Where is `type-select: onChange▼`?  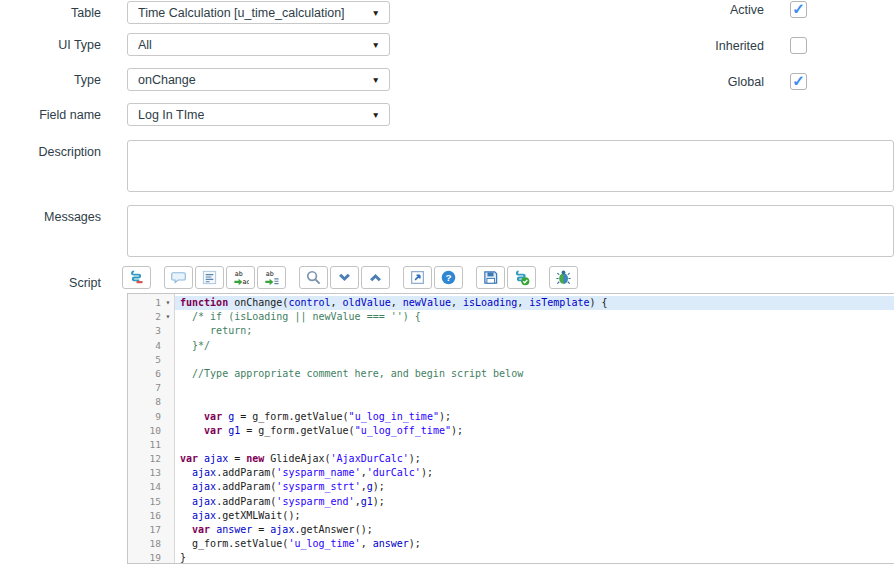
type-select: onChange▼ is located at coordinates (258, 80).